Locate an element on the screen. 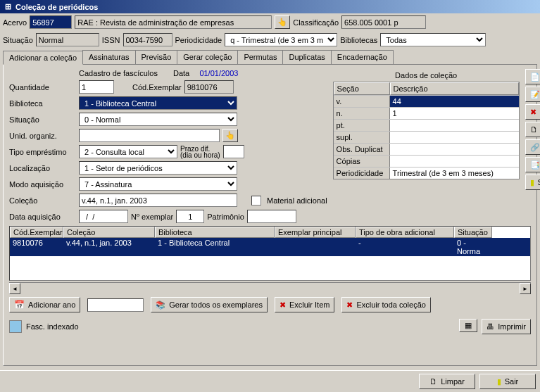 The width and height of the screenshot is (540, 392). qtd-input is located at coordinates (96, 87).